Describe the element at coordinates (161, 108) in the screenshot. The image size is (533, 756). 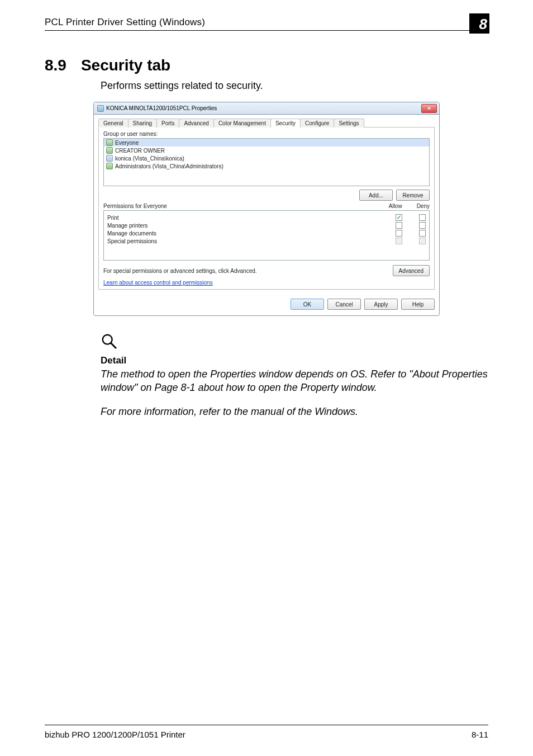
I see `dialog-title: KONICA MINOLTA1200/1051PCL Properties` at that location.